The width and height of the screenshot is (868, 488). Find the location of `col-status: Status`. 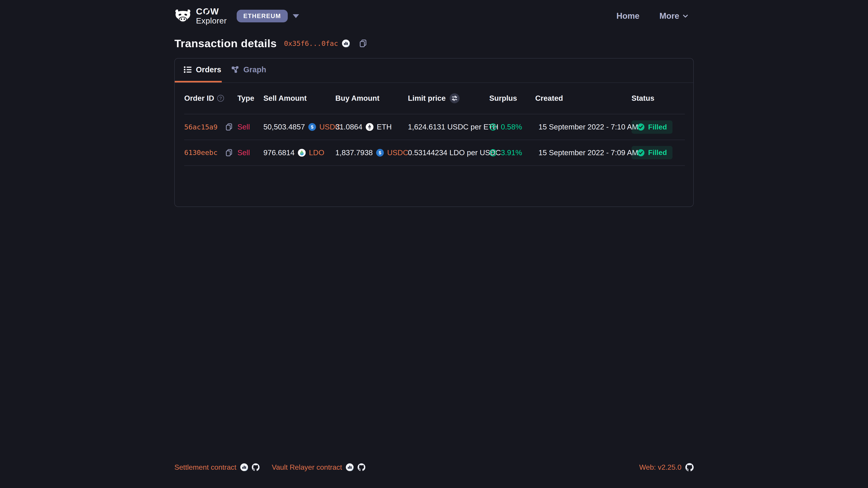

col-status: Status is located at coordinates (658, 98).